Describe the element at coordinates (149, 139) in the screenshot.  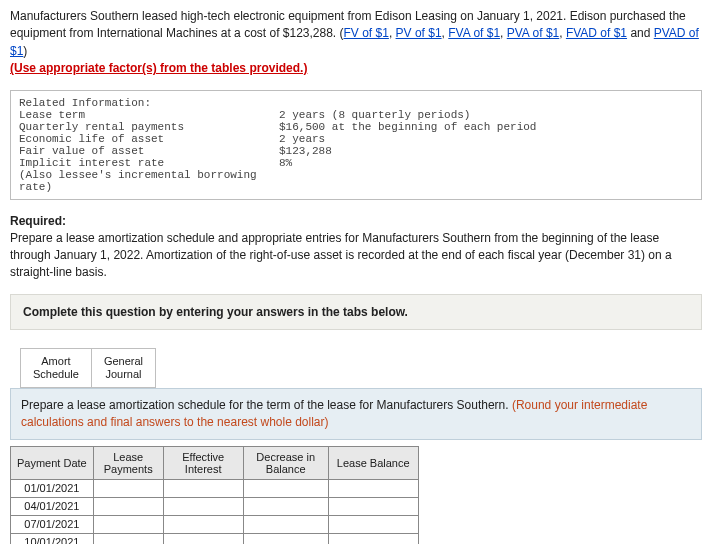
I see `info-label: Economic life of asset` at that location.